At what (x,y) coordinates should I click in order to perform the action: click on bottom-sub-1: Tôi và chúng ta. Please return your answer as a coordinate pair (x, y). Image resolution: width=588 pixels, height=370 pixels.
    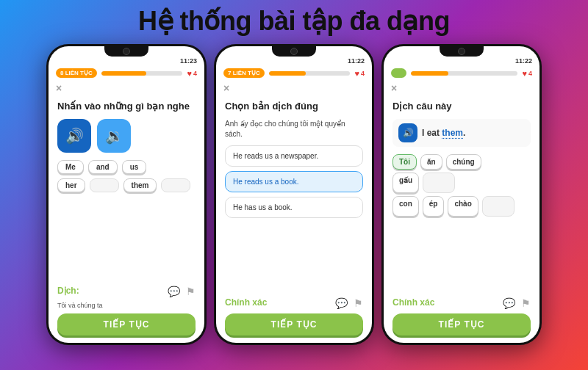
    Looking at the image, I should click on (126, 305).